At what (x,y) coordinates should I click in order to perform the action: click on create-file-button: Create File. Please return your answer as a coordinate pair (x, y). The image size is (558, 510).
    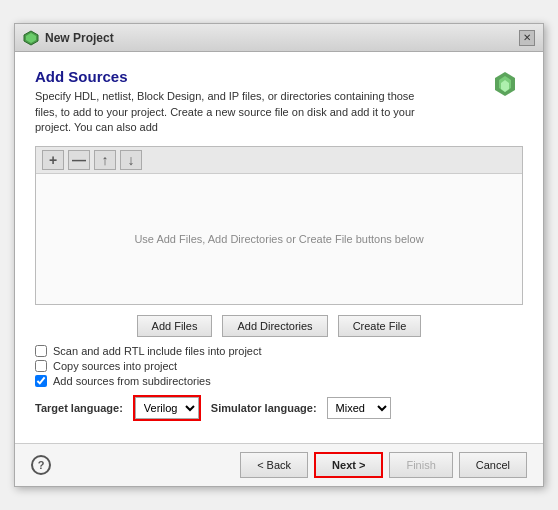
    Looking at the image, I should click on (380, 326).